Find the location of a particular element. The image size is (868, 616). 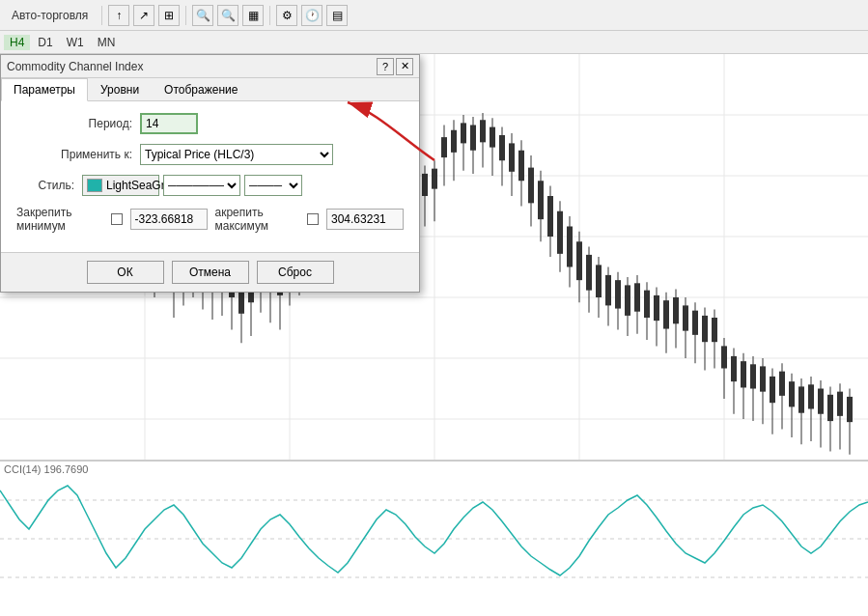

style-row: Стиль: LightSeaGreen ▼ ──────── - - - - … is located at coordinates (210, 185).